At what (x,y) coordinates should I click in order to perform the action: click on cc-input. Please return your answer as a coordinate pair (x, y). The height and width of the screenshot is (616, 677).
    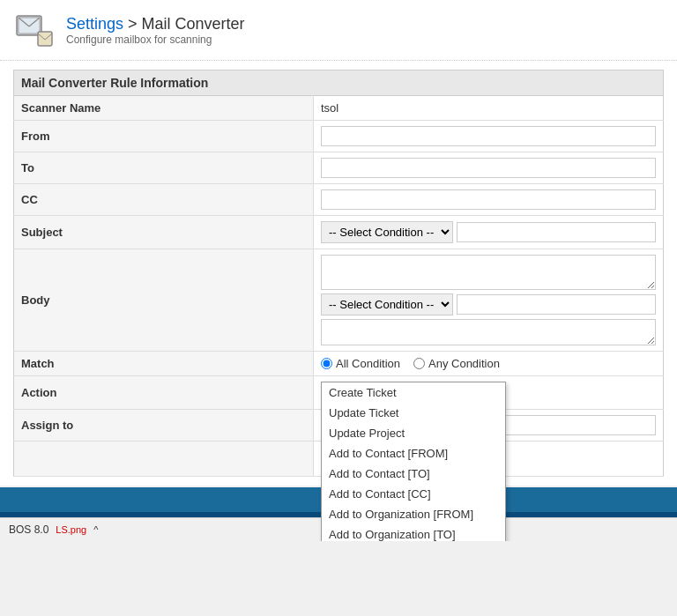
    Looking at the image, I should click on (488, 199).